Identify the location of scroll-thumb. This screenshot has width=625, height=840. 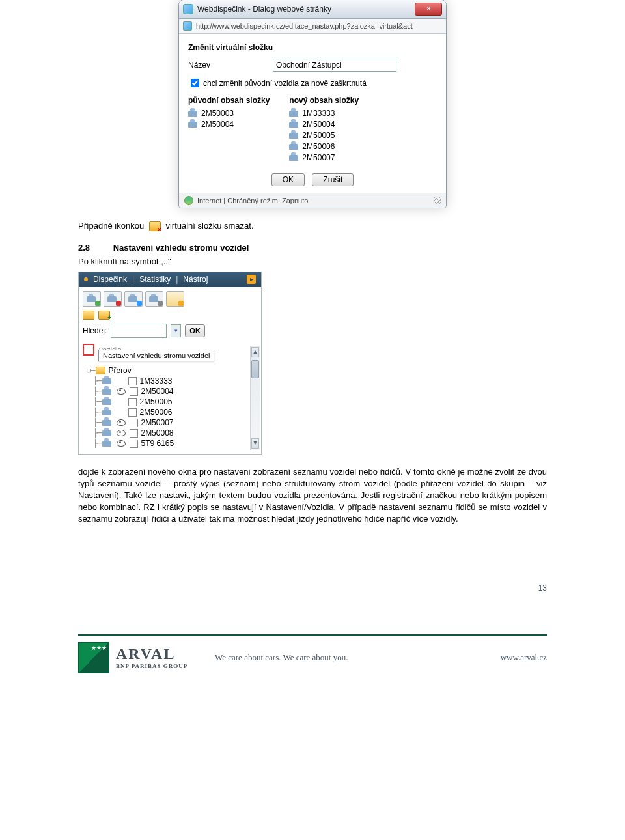
(255, 369).